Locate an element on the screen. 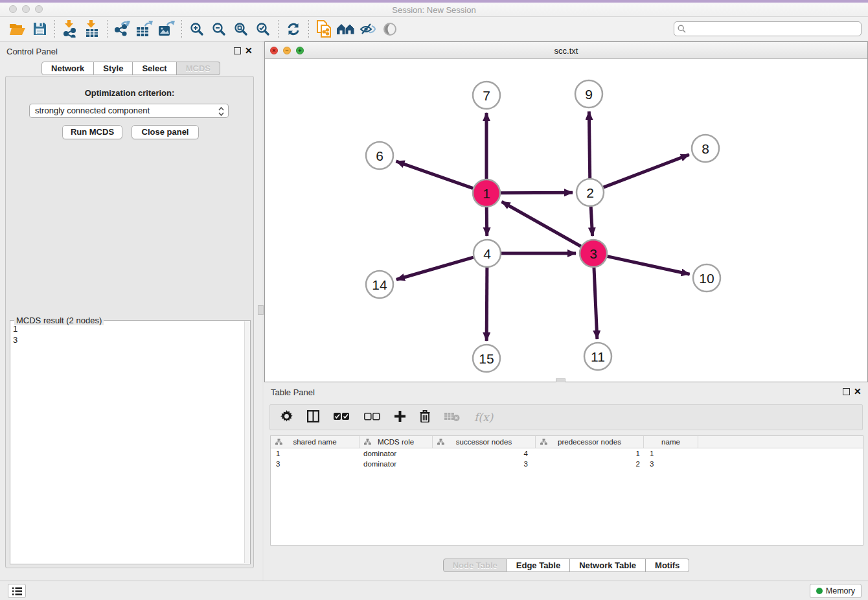  criterion-select: strongly connected component is located at coordinates (129, 111).